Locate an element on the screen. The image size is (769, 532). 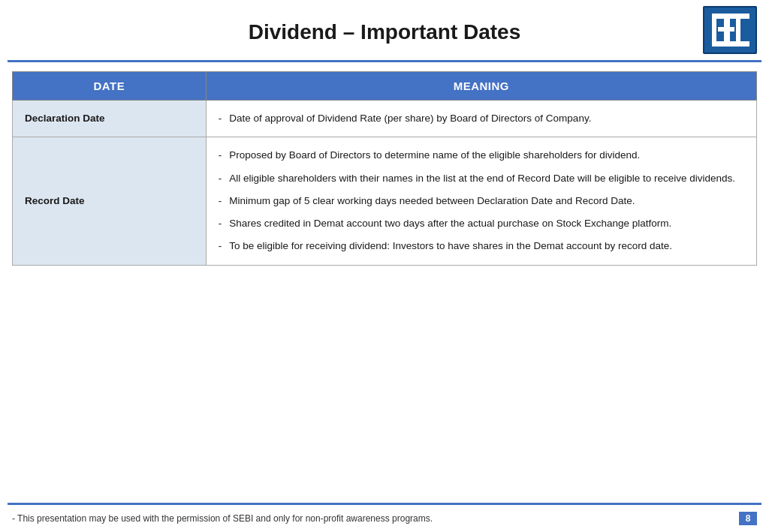
table-row: Declaration Date-Date of approval of Div… is located at coordinates (384, 119).